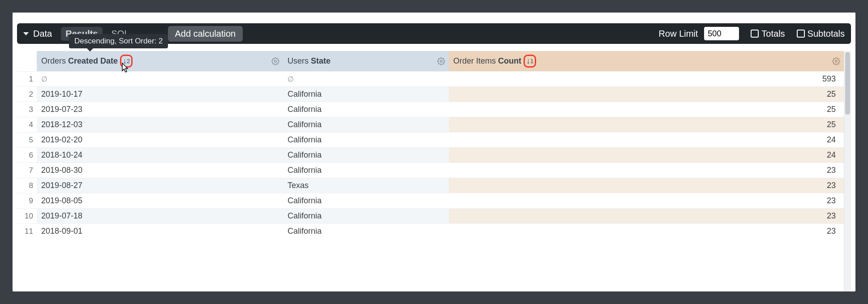 This screenshot has width=868, height=304. I want to click on cell-state: Texas, so click(366, 186).